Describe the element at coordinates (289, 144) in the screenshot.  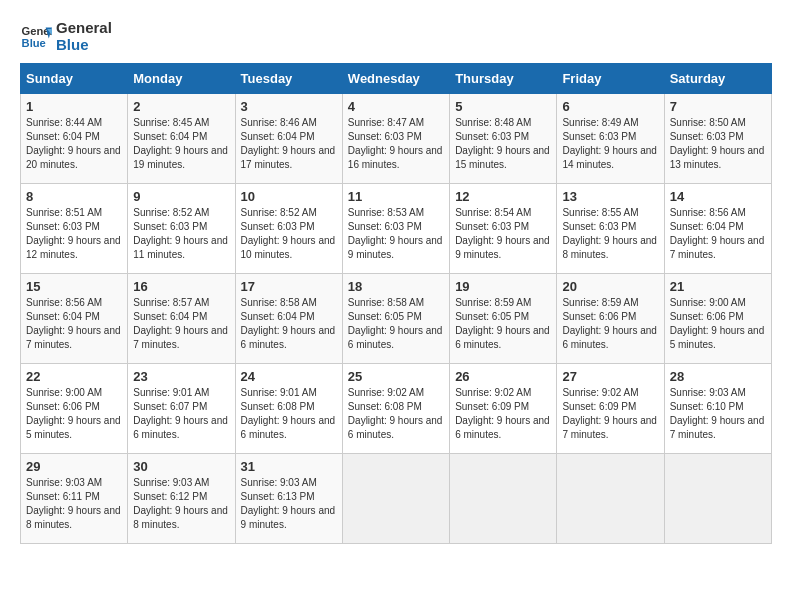
I see `day-info: Sunrise: 8:46 AM Sunset: 6:04 PM Dayligh…` at that location.